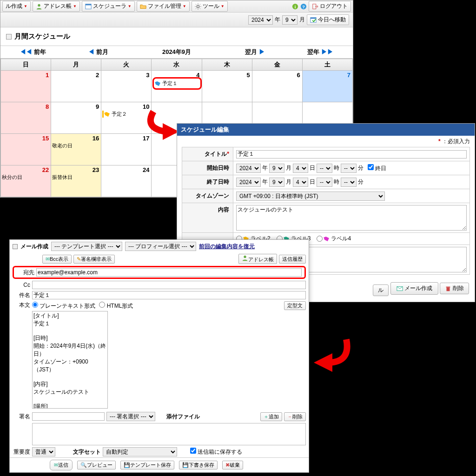  What do you see at coordinates (227, 246) in the screenshot?
I see `restore-link: 前回の編集内容を復元` at bounding box center [227, 246].